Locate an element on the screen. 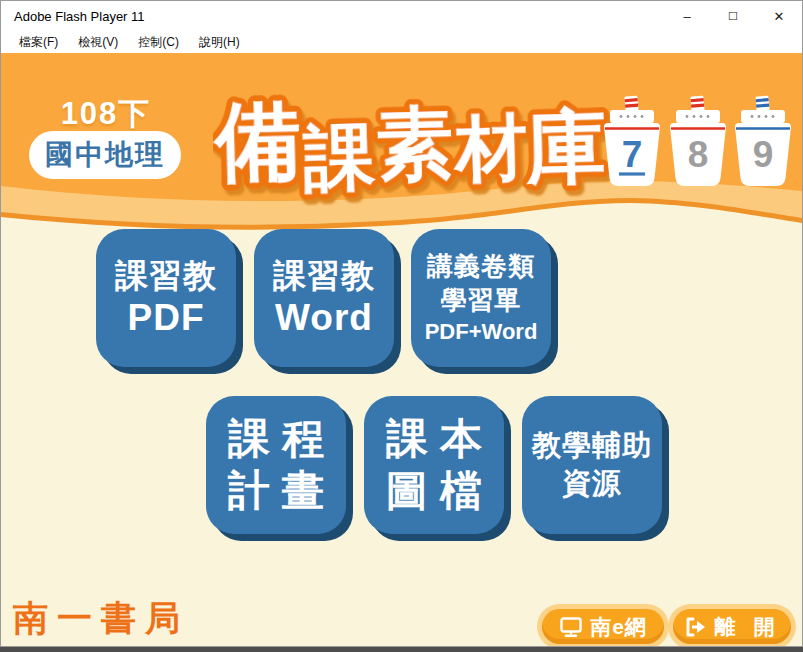  curriculum-plan-button: 課程 計畫 is located at coordinates (276, 465).